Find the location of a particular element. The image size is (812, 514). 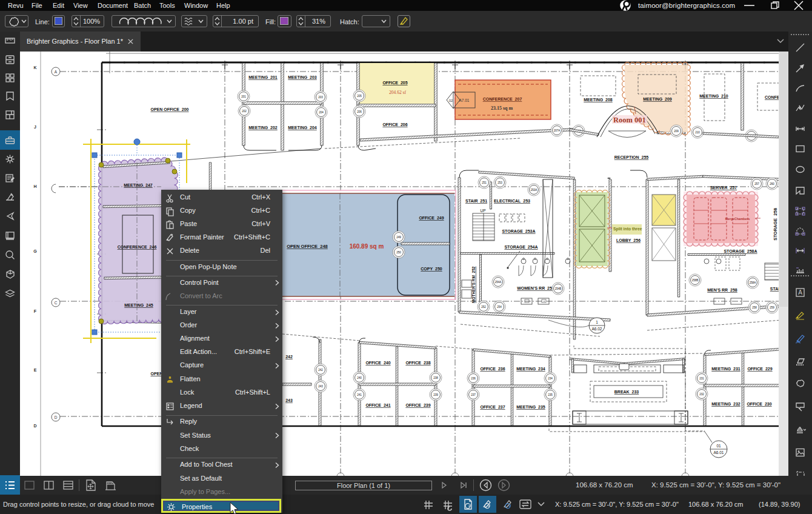

svg-text: UP is located at coordinates (482, 211).